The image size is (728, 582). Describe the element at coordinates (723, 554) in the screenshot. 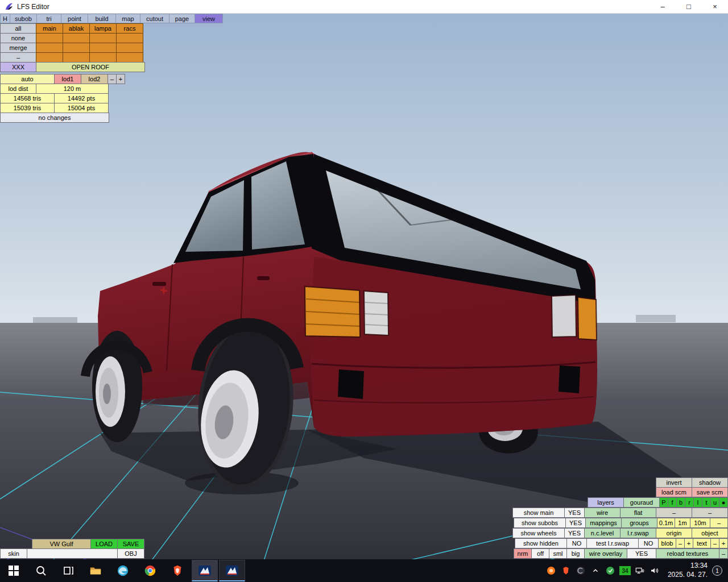

I see `reload-dash-button: –` at that location.